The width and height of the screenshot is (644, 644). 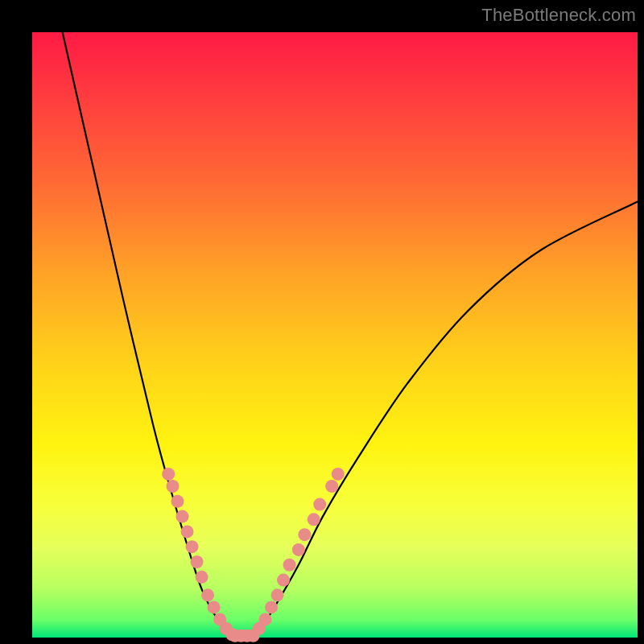 What do you see at coordinates (253, 555) in the screenshot?
I see `scatter-series-group` at bounding box center [253, 555].